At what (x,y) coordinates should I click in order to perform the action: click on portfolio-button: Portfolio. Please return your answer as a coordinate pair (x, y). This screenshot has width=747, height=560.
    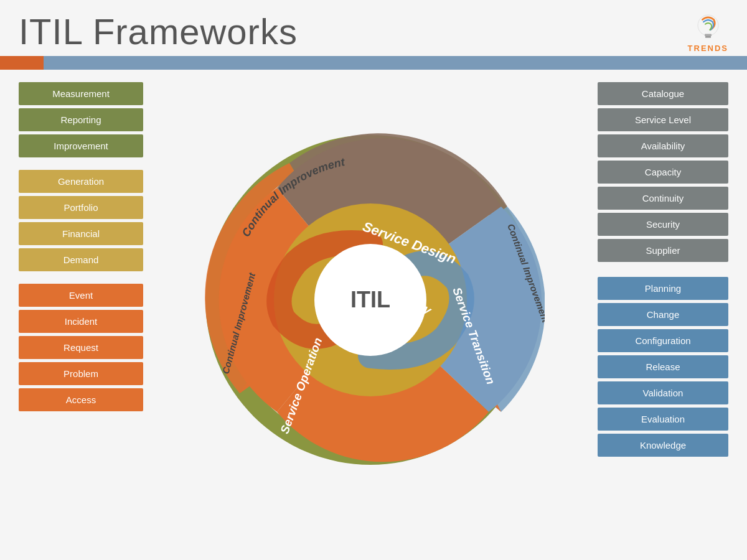
    Looking at the image, I should click on (81, 208).